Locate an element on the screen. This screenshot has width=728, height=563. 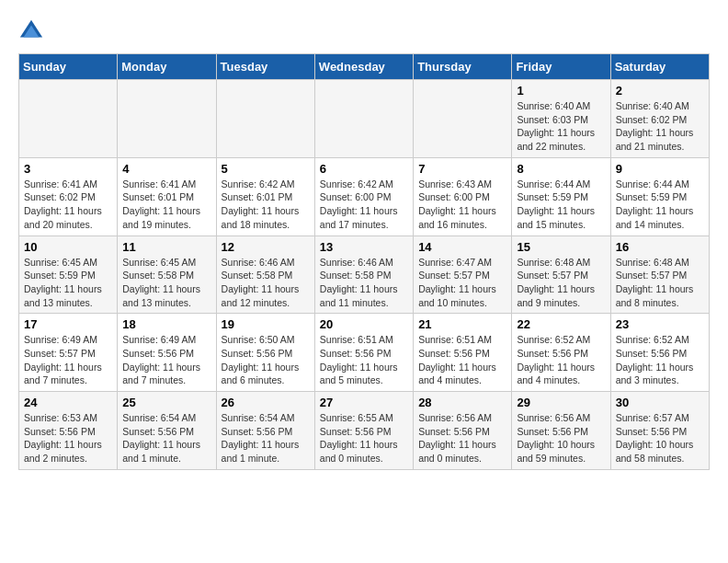
week-row-4: 17Sunrise: 6:49 AM Sunset: 5:57 PM Dayli… is located at coordinates (364, 353).